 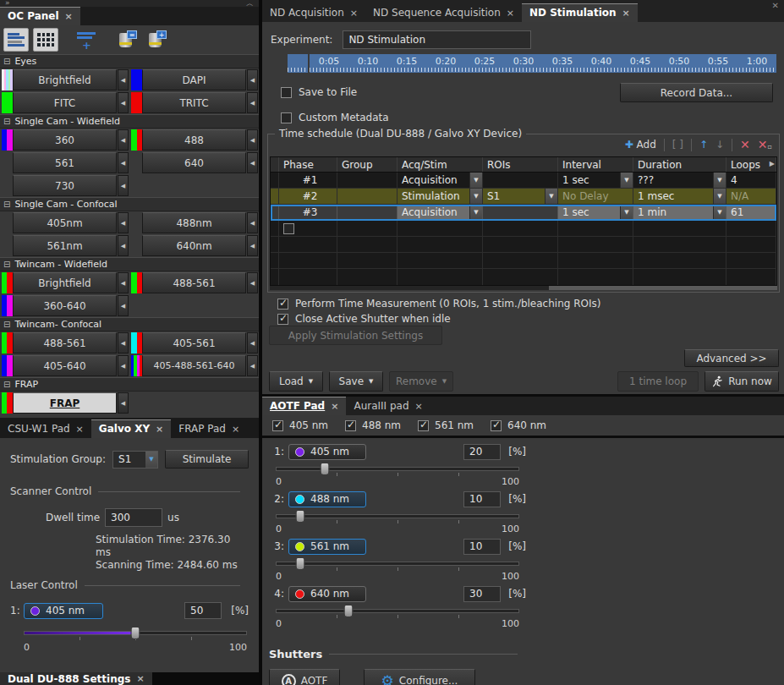 What do you see at coordinates (595, 196) in the screenshot?
I see `interval-cell: No Delay` at bounding box center [595, 196].